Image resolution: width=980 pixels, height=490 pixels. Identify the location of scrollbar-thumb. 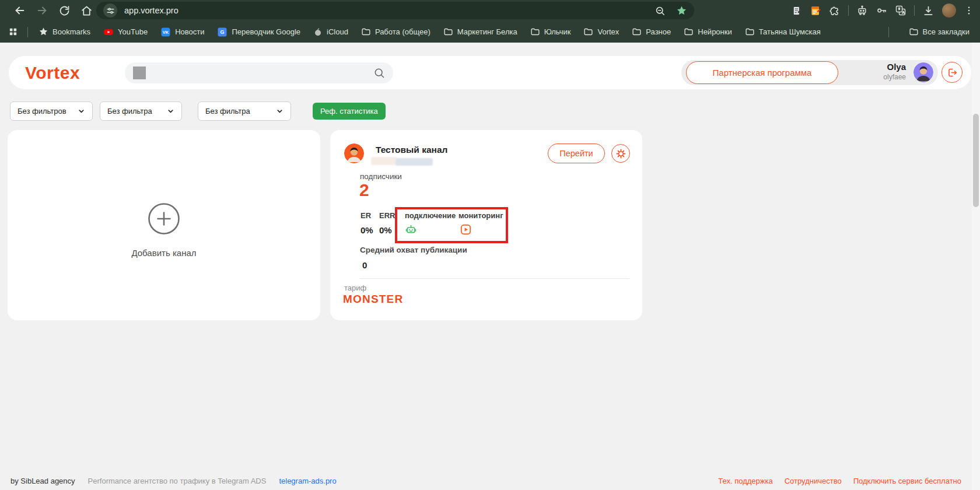
(976, 160).